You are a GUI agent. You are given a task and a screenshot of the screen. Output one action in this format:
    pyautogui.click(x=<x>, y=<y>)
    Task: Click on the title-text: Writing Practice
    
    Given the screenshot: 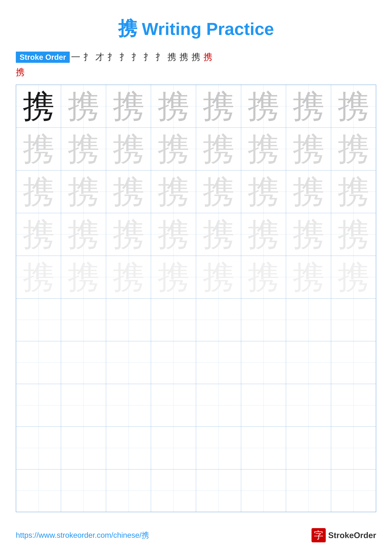 What is the action you would take?
    pyautogui.click(x=206, y=29)
    